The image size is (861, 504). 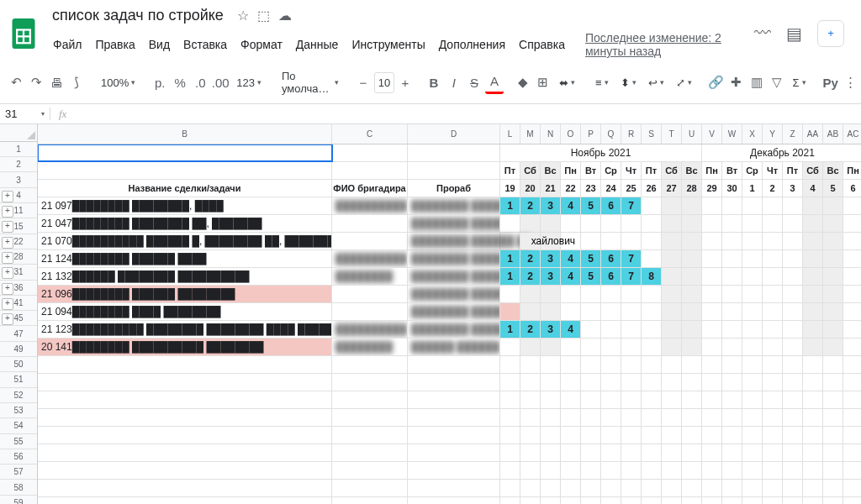 I want to click on cell: Вс, so click(x=551, y=171).